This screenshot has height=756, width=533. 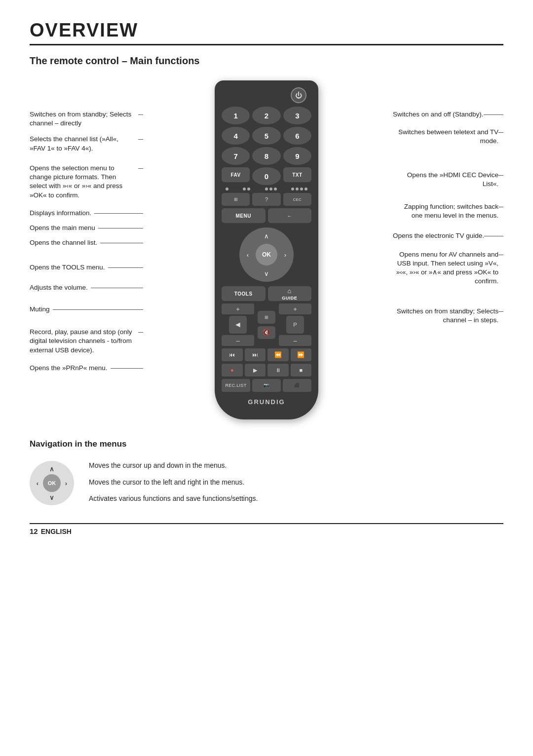 I want to click on nav-desc-up-down: Moves the cursor up and down in the menu…, so click(x=173, y=466).